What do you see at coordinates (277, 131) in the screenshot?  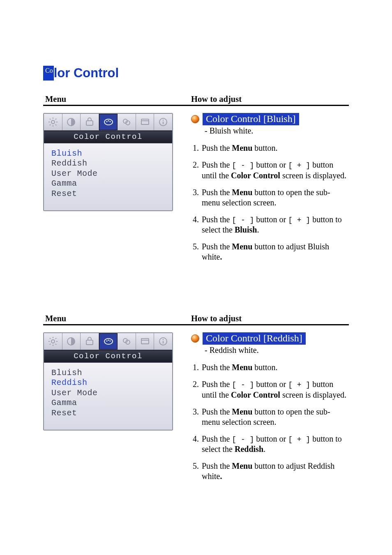 I see `sub-description: - Bluish white.` at bounding box center [277, 131].